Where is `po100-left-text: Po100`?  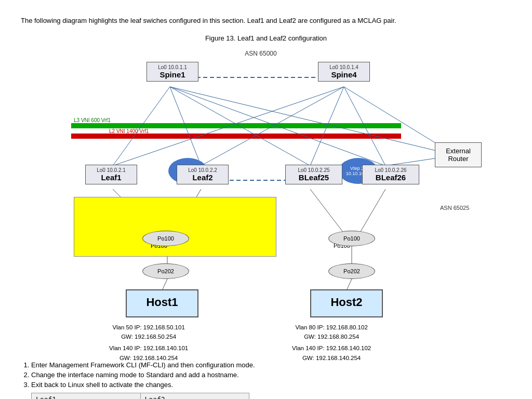 po100-left-text: Po100 is located at coordinates (166, 238).